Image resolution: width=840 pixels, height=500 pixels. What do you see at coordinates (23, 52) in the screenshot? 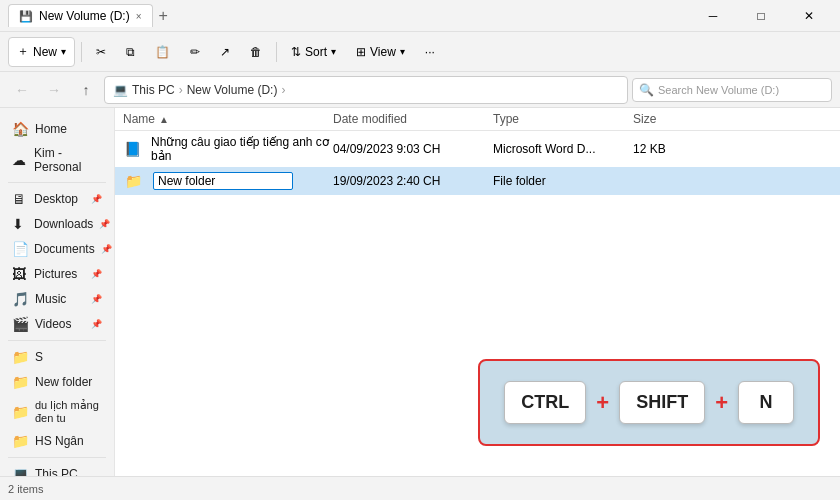
I see `new-icon: ＋` at bounding box center [23, 52].